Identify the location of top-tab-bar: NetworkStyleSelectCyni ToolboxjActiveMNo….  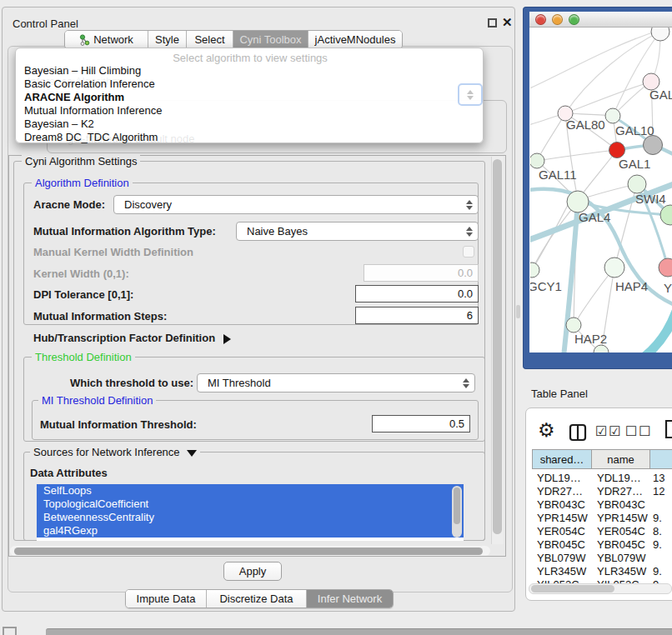
(233, 40).